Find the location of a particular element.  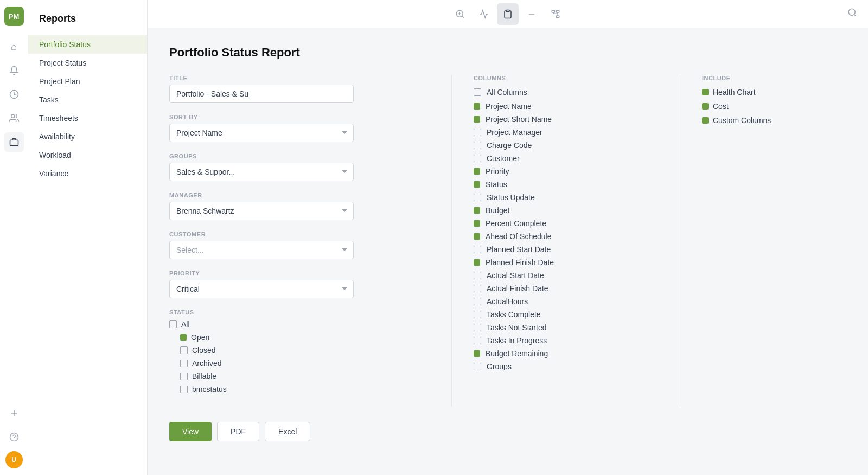

col-project-short-name: Project Short Name is located at coordinates (564, 119).